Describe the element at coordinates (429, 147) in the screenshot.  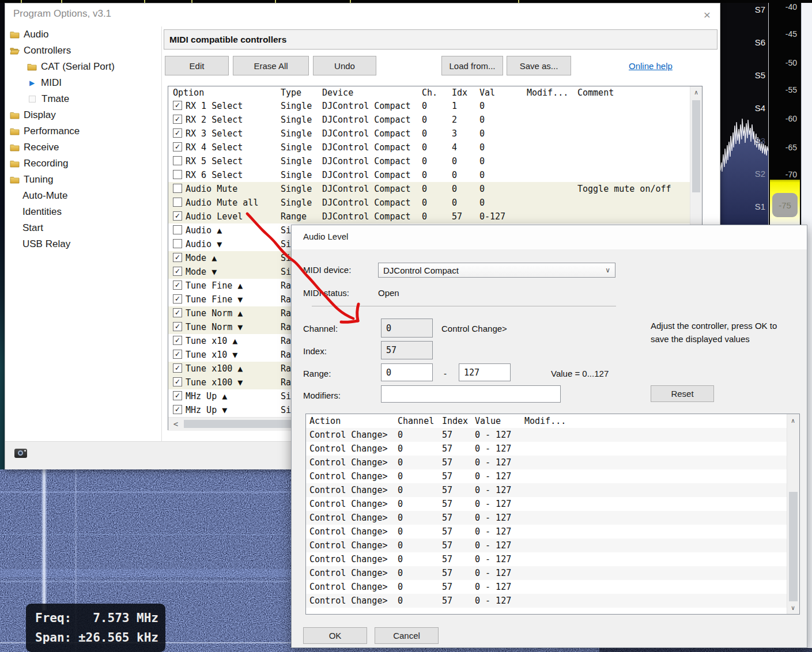
I see `table-row: ✓RX 4 SelectSingleDJControl Compact040` at that location.